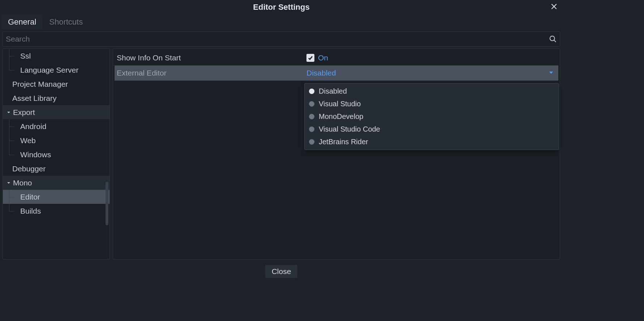 This screenshot has width=644, height=321. What do you see at coordinates (56, 98) in the screenshot?
I see `sidebar-item-asset-library: Asset Library` at bounding box center [56, 98].